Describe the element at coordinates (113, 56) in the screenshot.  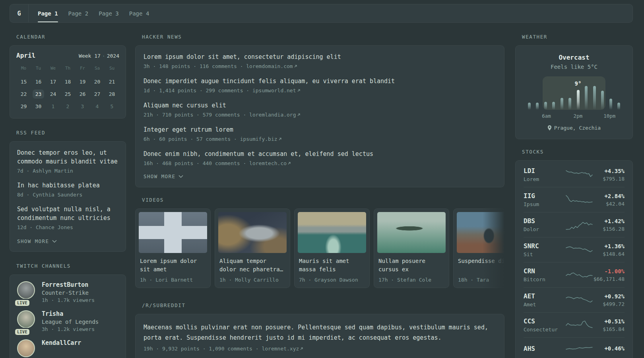
I see `calendar-year: 2024` at that location.